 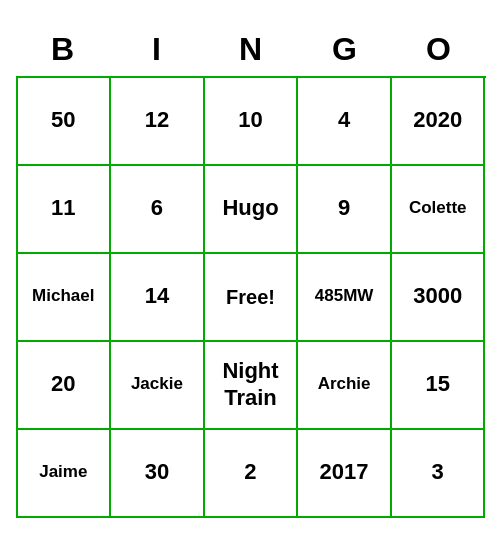 What do you see at coordinates (65, 122) in the screenshot?
I see `cell-r0-c0: 50` at bounding box center [65, 122].